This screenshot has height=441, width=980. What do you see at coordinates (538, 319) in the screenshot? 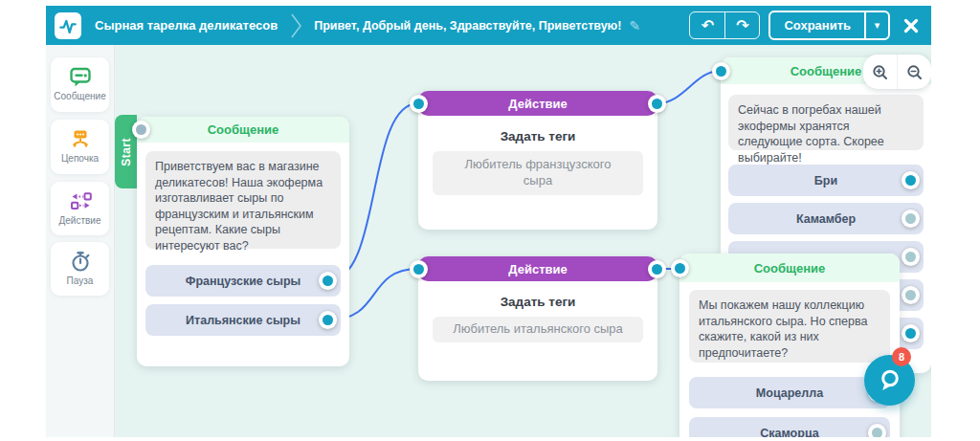
I see `node-action-italian: Действие Задать теги Любитель итальянско…` at bounding box center [538, 319].